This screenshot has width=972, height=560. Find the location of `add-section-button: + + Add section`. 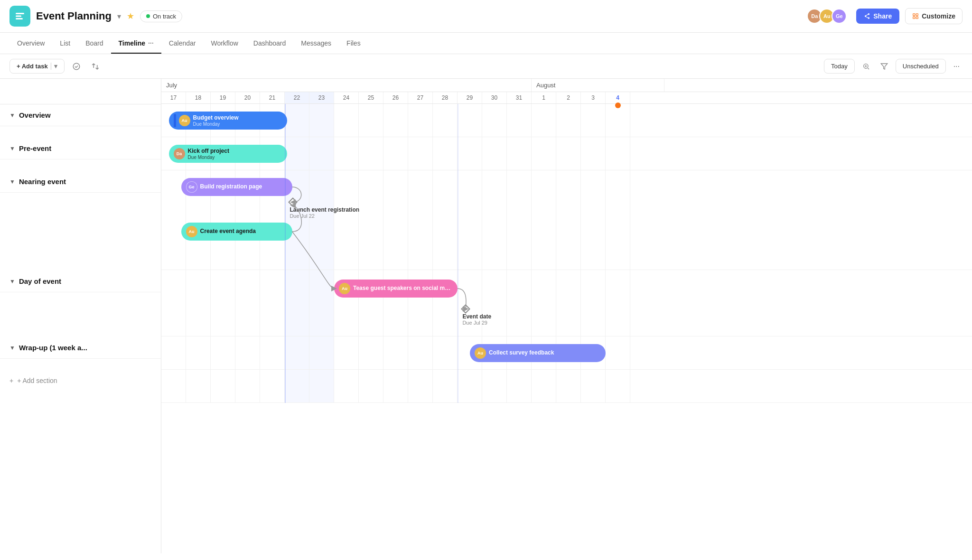

add-section-button: + + Add section is located at coordinates (81, 381).